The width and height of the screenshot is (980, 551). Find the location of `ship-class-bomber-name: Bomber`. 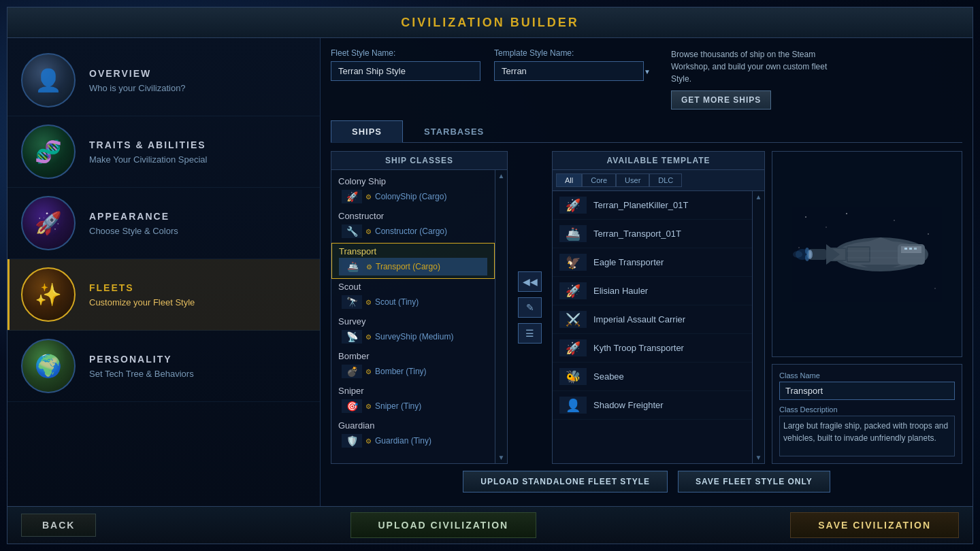

ship-class-bomber-name: Bomber is located at coordinates (413, 356).